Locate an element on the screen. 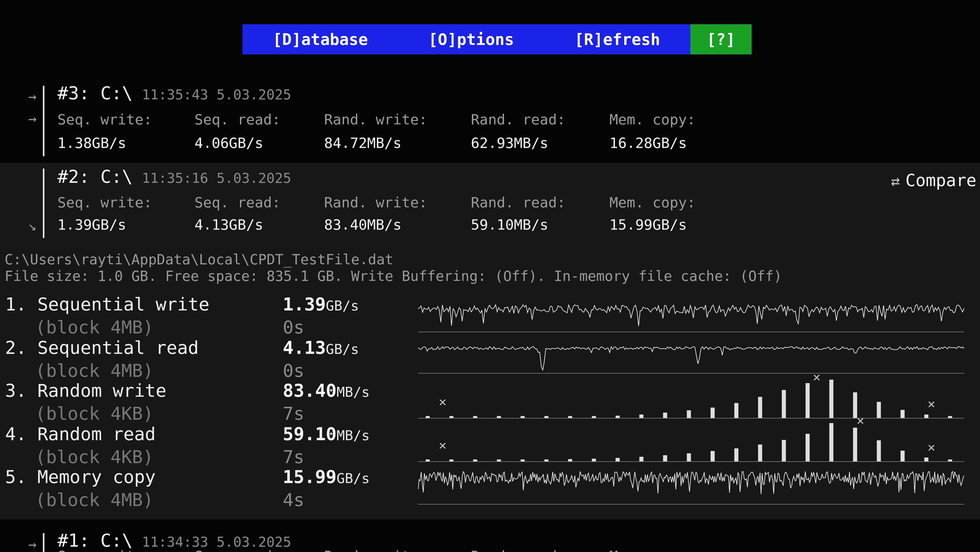 The height and width of the screenshot is (552, 980). speed-value: 62.93MB/s is located at coordinates (540, 143).